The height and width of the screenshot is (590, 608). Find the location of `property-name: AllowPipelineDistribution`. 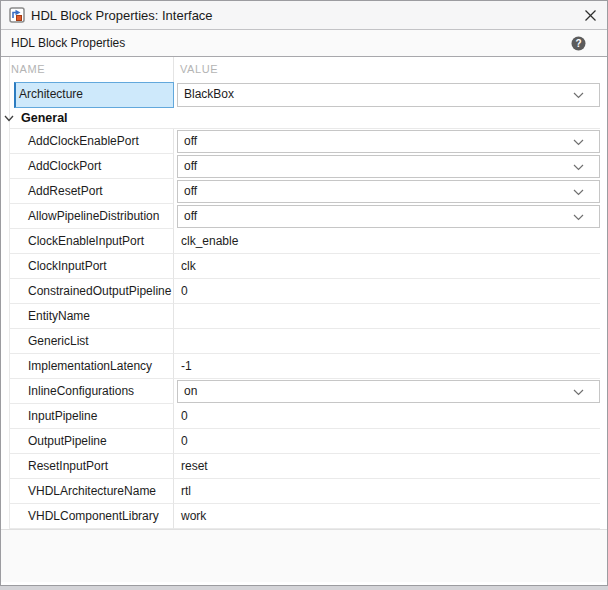

property-name: AllowPipelineDistribution is located at coordinates (92, 216).